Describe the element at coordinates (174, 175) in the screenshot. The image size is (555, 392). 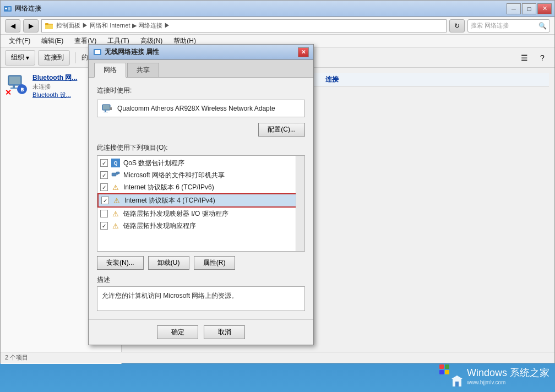
I see `text-share: Microsoft 网络的文件和打印机共享` at that location.